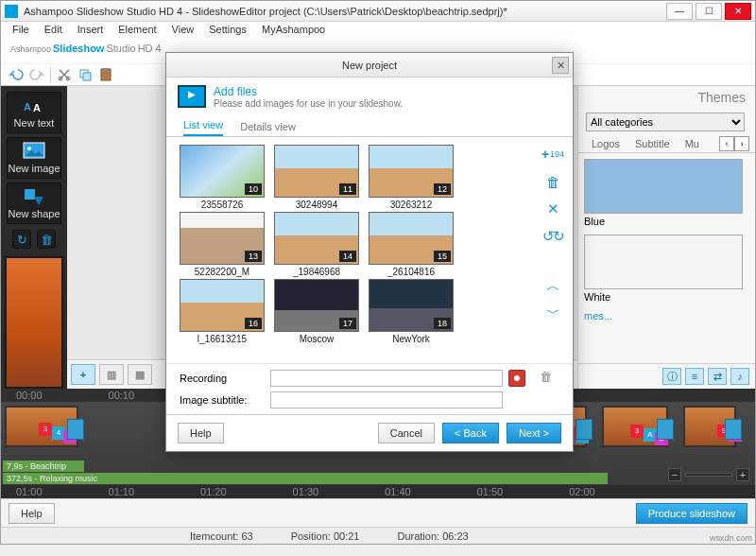  Describe the element at coordinates (43, 466) in the screenshot. I see `audio-clip-1: 7,9s - Beachtrip` at that location.